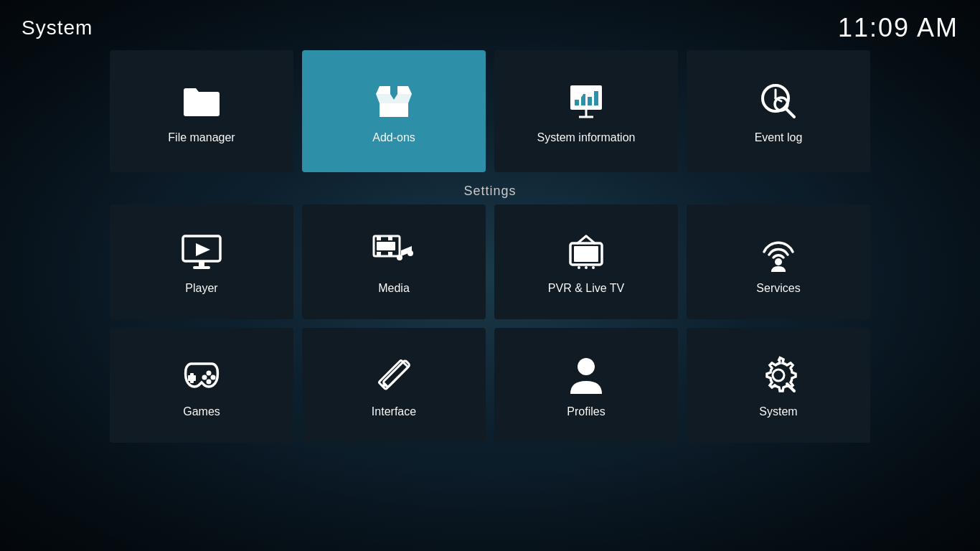 Image resolution: width=980 pixels, height=551 pixels. I want to click on tile-interface: Interface, so click(394, 385).